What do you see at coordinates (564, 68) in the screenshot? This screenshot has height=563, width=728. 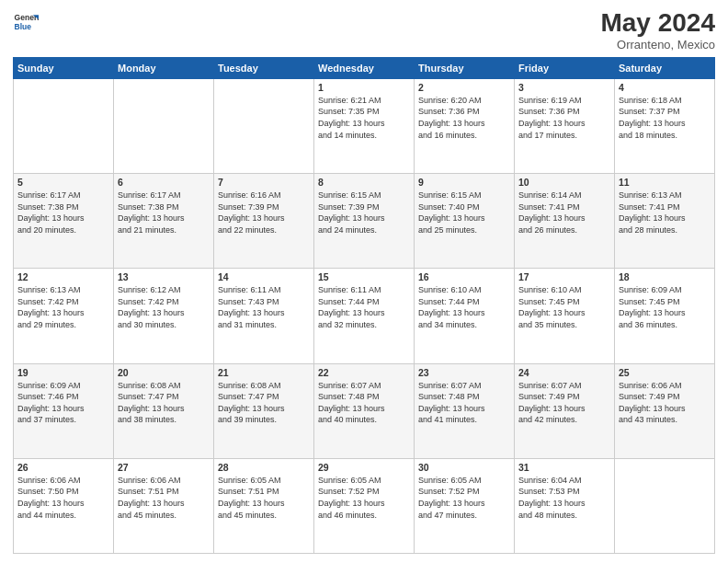 I see `calendar-header-cell: Friday` at bounding box center [564, 68].